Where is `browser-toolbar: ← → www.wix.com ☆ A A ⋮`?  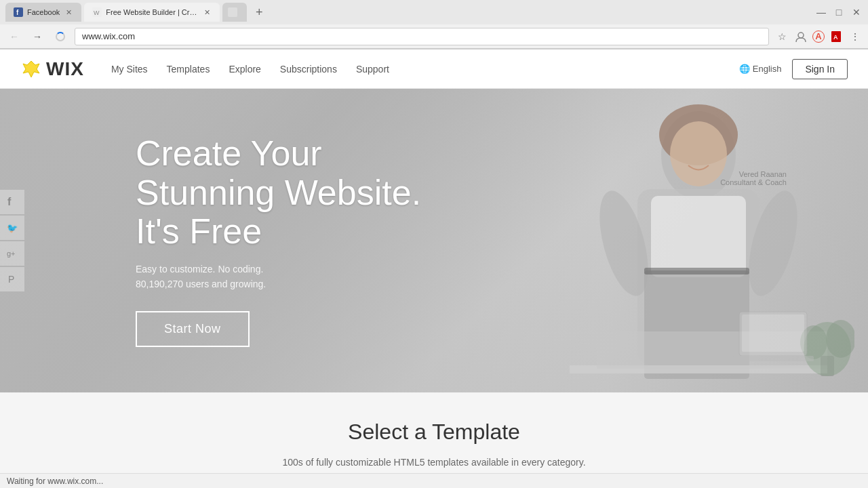
browser-toolbar: ← → www.wix.com ☆ A A ⋮ is located at coordinates (434, 37).